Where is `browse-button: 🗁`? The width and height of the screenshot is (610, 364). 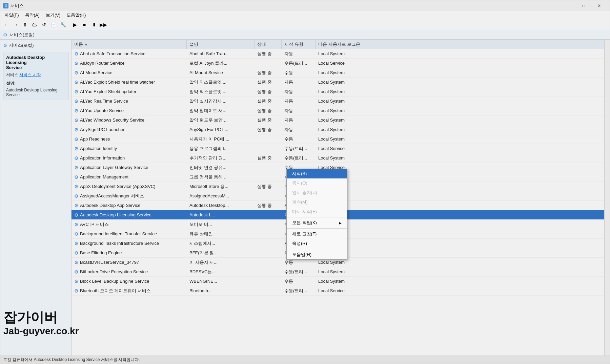
browse-button: 🗁 is located at coordinates (35, 25).